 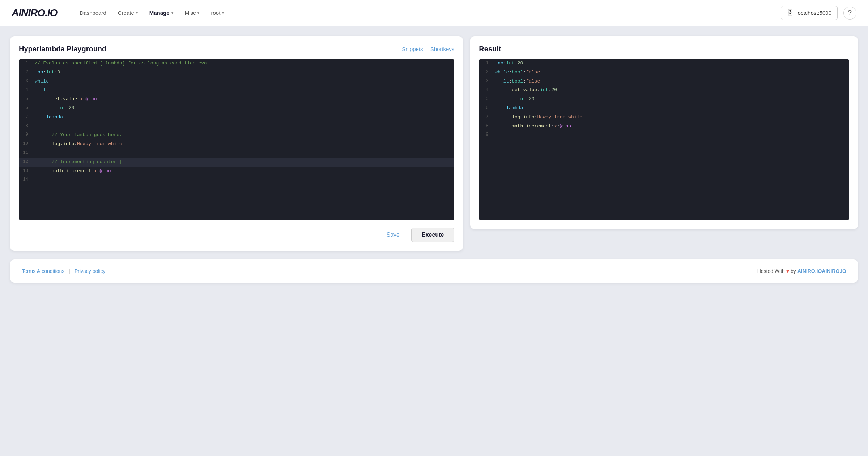 What do you see at coordinates (485, 135) in the screenshot?
I see `result-num-9: 9` at bounding box center [485, 135].